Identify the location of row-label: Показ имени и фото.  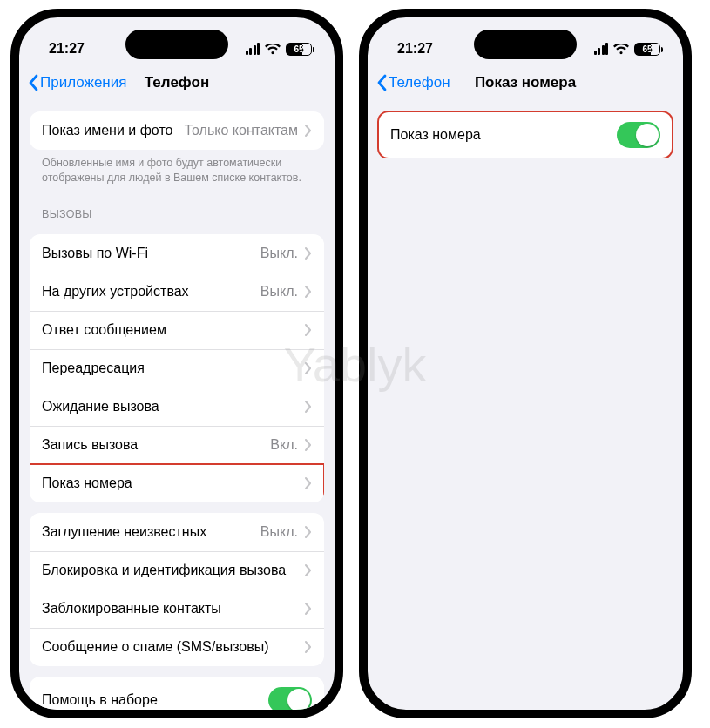
(113, 131).